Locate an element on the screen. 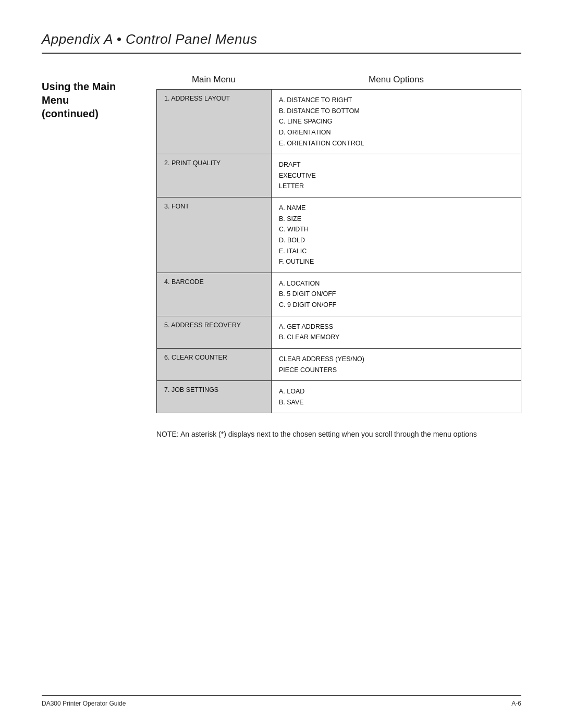  table-row: 5. ADDRESS RECOVERYA. GET ADDRESSB. CLEA… is located at coordinates (339, 332).